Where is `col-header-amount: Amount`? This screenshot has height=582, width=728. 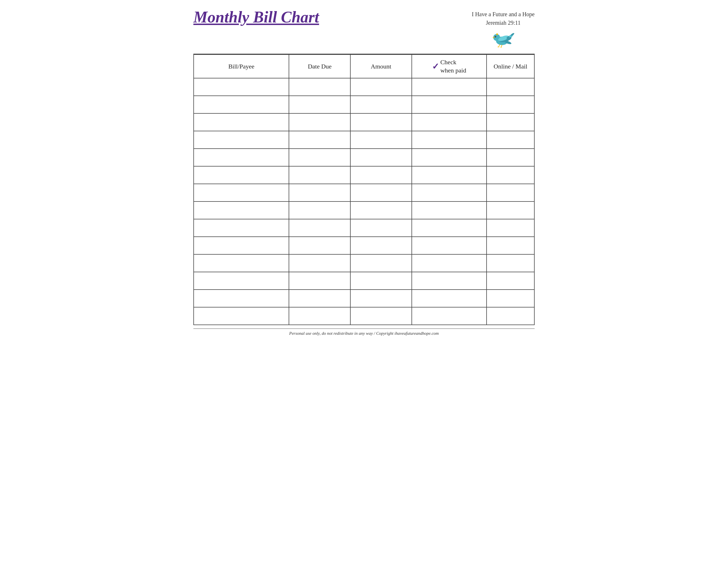
col-header-amount: Amount is located at coordinates (381, 66).